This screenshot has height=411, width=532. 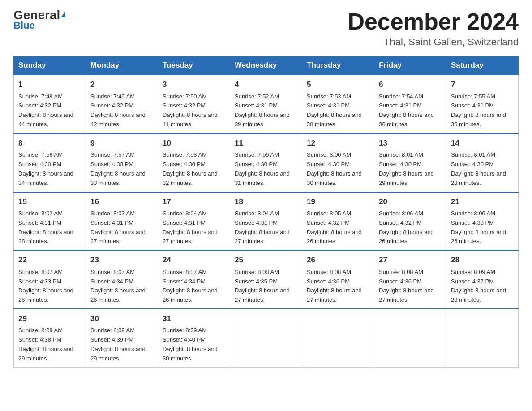 What do you see at coordinates (50, 287) in the screenshot?
I see `day-info: Sunrise: 8:07 AMSunset: 4:33 PMDaylight:…` at bounding box center [50, 287].